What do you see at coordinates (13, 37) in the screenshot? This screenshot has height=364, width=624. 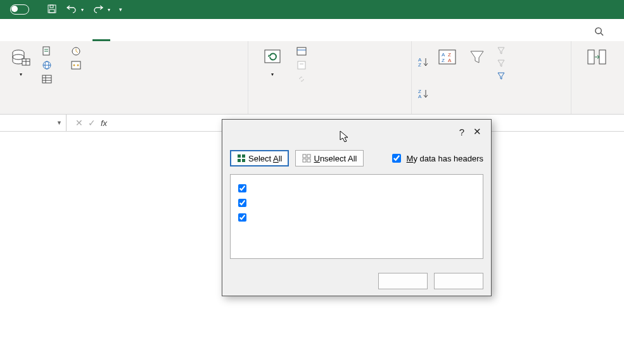 I see `tab-file` at bounding box center [13, 37].